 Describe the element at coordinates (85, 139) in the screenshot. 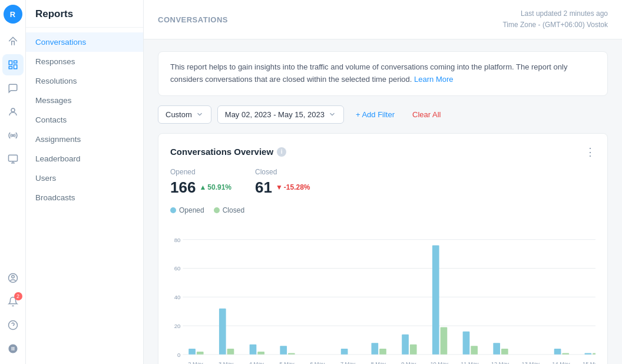

I see `sidebar-item-assignments: Assignments` at that location.